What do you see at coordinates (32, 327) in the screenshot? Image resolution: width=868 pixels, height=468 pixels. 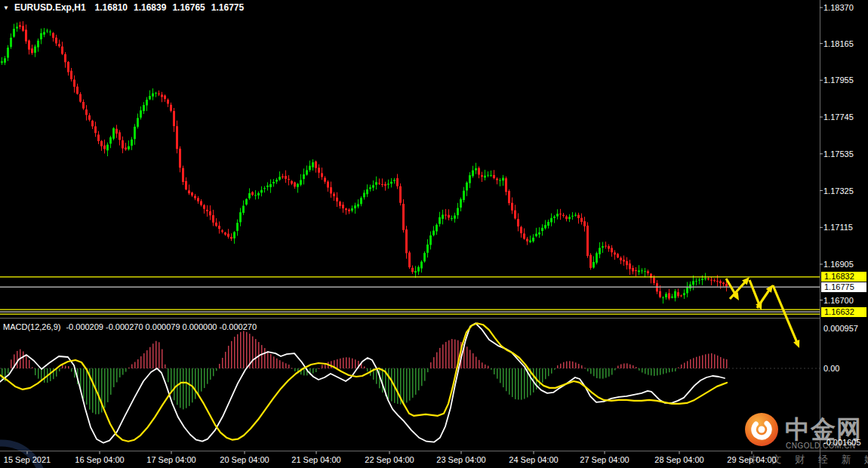 I see `macd-name: MACD(12,26,9)` at bounding box center [32, 327].